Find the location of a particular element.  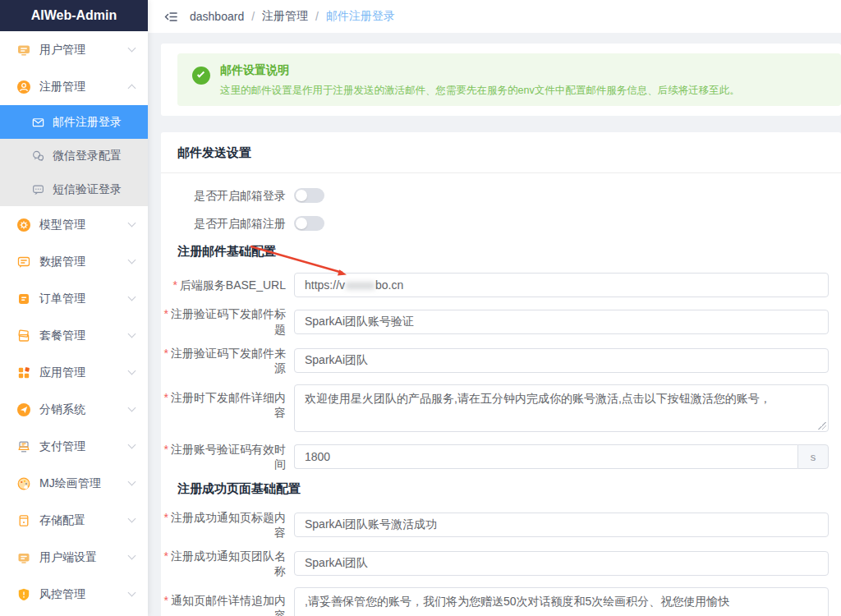

code-expiry-group: s is located at coordinates (562, 457).